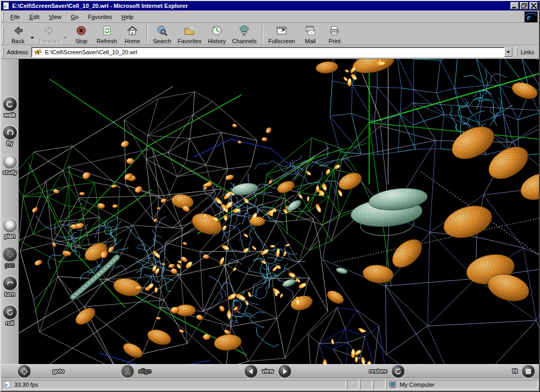 The image size is (540, 392). Describe the element at coordinates (217, 41) in the screenshot. I see `toolbar-button-label: History` at that location.